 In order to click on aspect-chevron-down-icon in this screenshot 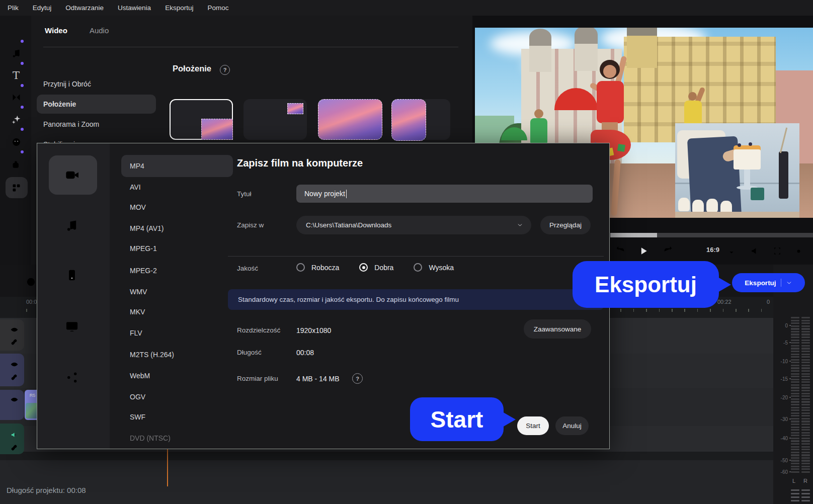, I will do `click(731, 253)`.